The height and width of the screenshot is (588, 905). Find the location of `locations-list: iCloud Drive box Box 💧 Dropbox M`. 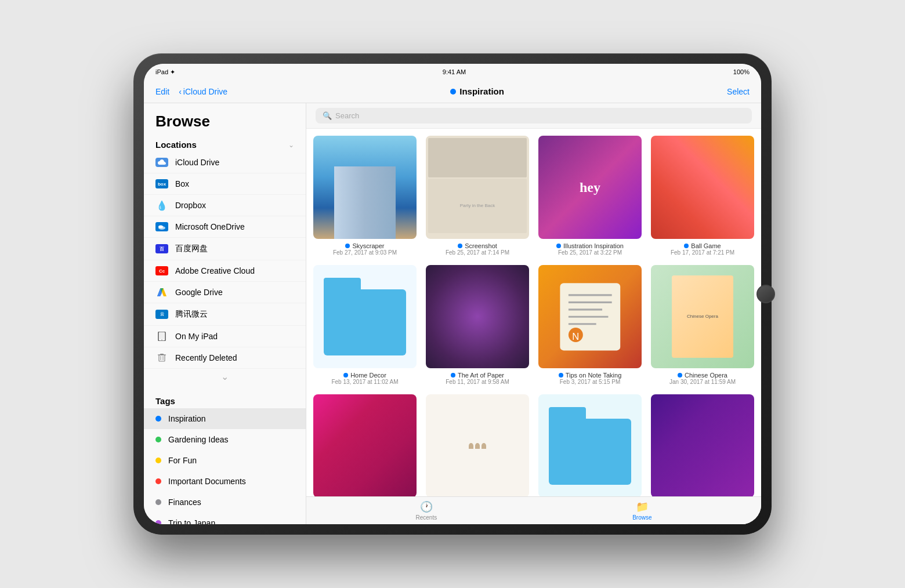

locations-list: iCloud Drive box Box 💧 Dropbox M is located at coordinates (225, 260).